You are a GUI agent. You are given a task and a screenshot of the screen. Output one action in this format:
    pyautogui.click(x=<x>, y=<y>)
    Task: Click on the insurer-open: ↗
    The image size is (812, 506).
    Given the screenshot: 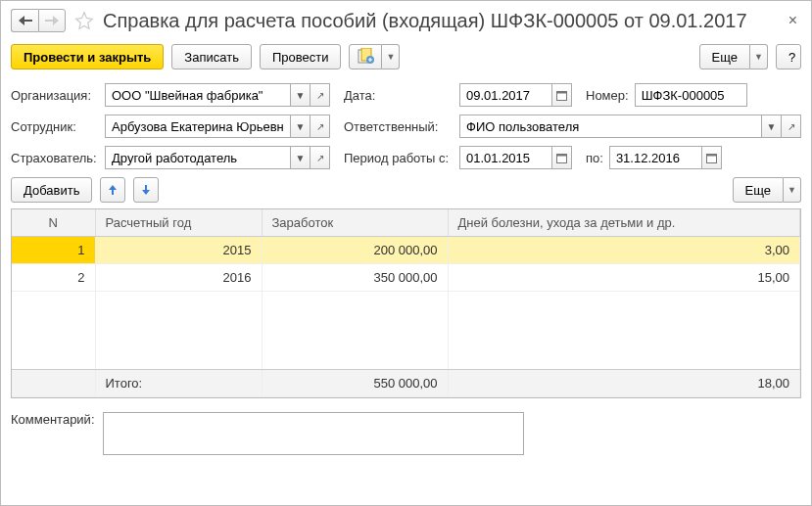 What is the action you would take?
    pyautogui.click(x=320, y=158)
    